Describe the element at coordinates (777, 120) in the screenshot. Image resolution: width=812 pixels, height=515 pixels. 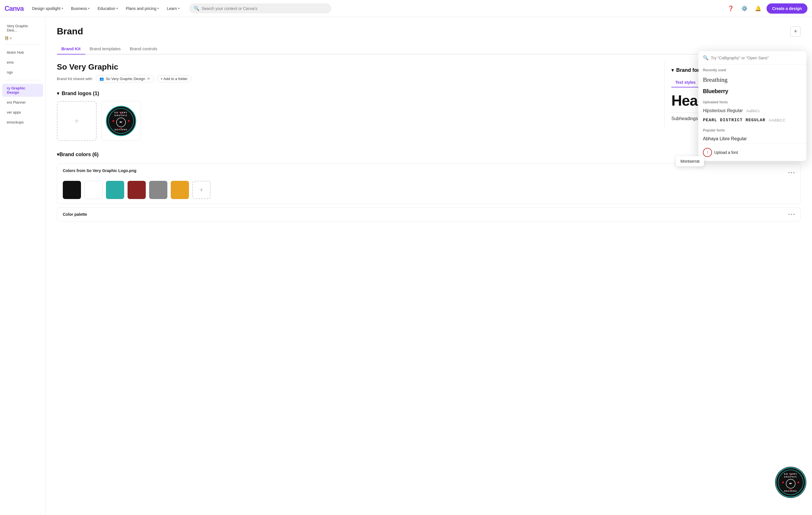
I see `font-pearl-sample: AABBCC` at that location.